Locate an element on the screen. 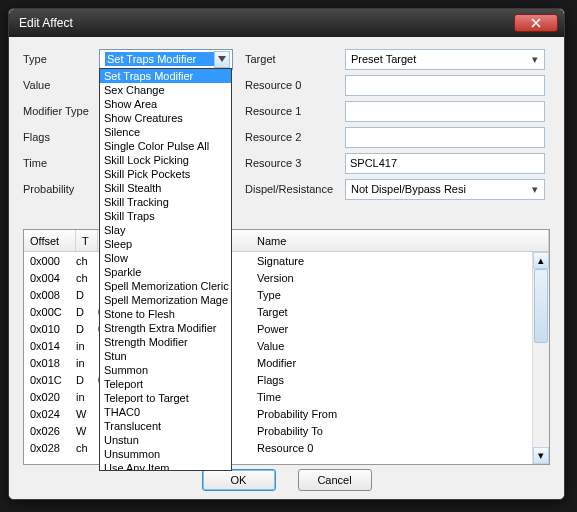 The height and width of the screenshot is (512, 577). dispel-combo: Not Dispel/Bypass Resi ▾ is located at coordinates (445, 190).